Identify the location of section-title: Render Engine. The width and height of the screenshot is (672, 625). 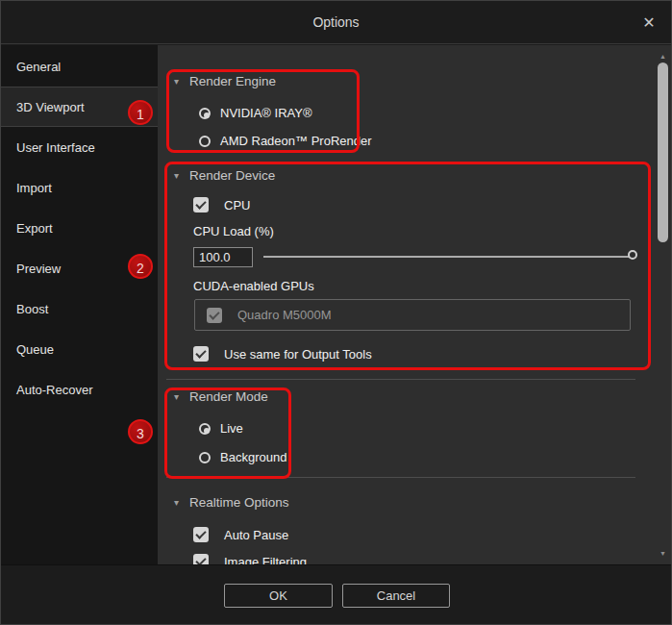
(233, 81).